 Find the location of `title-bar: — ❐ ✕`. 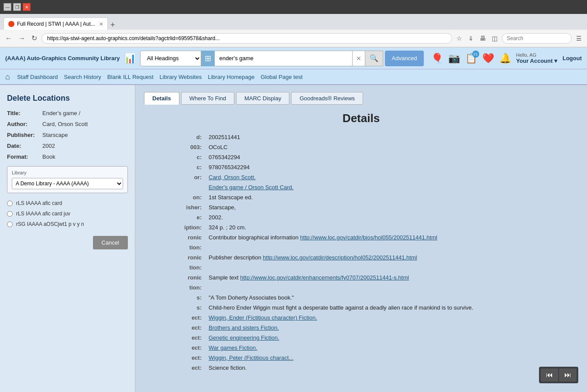

title-bar: — ❐ ✕ is located at coordinates (293, 7).